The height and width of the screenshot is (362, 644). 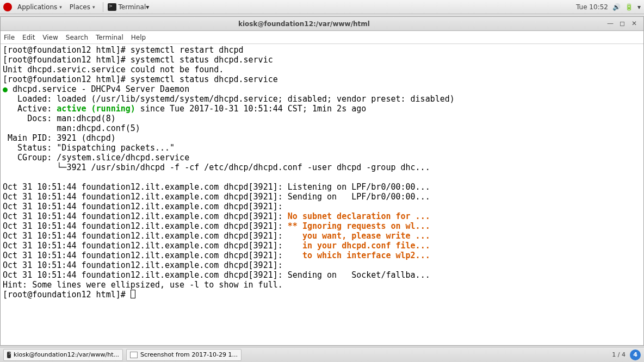 I want to click on menubar: File Edit View Search Terminal Help, so click(x=322, y=38).